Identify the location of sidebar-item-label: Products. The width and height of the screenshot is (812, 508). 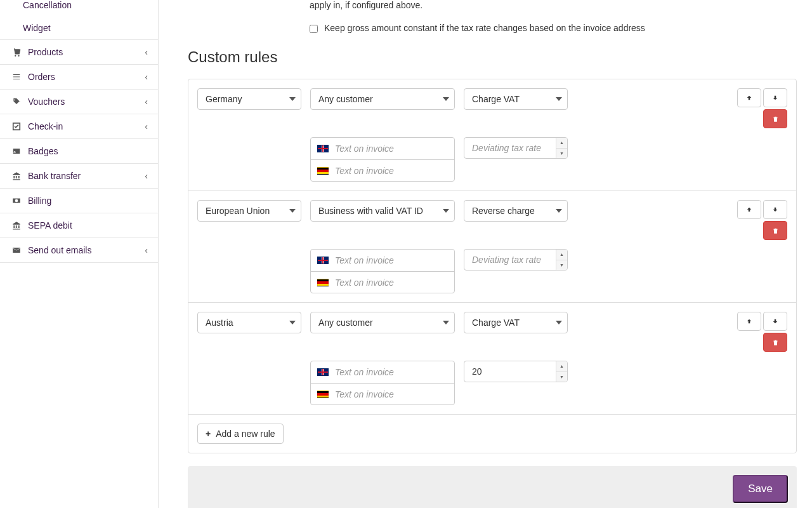
(46, 52).